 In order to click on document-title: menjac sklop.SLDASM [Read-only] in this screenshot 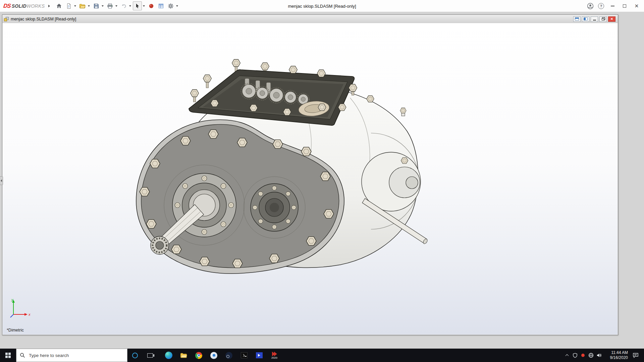, I will do `click(44, 19)`.